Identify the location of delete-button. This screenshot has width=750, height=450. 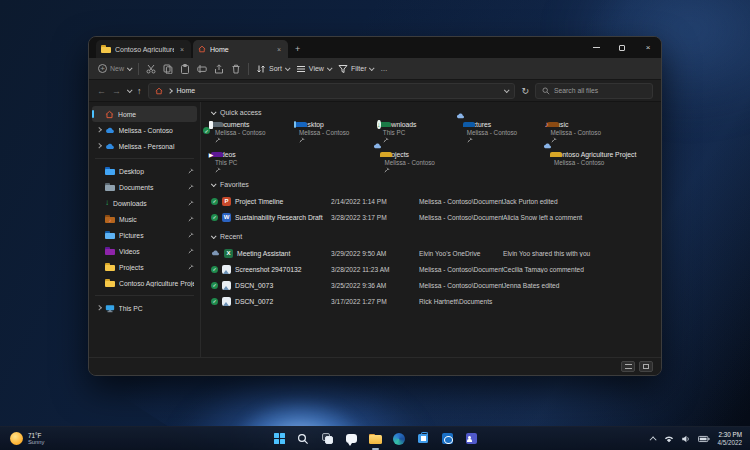
(236, 69).